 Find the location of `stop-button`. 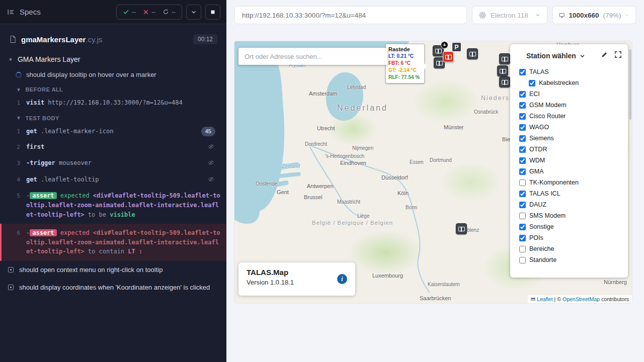

stop-button is located at coordinates (213, 12).